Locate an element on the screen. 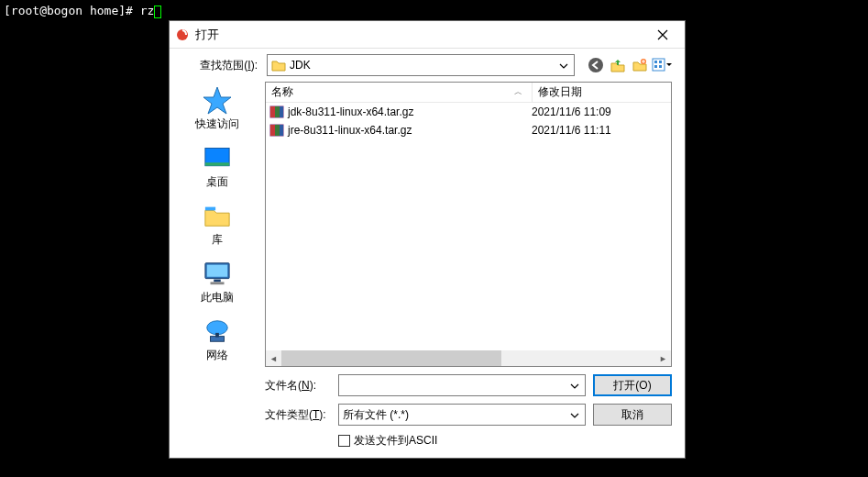  dialog-title: 打开 is located at coordinates (421, 35).